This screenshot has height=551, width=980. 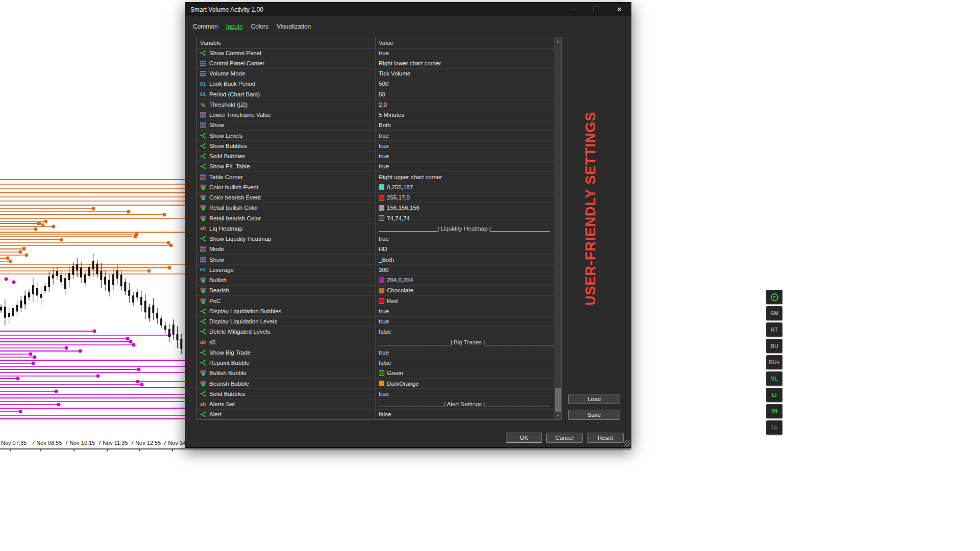 What do you see at coordinates (464, 187) in the screenshot?
I see `value-cell: 0,255,187` at bounding box center [464, 187].